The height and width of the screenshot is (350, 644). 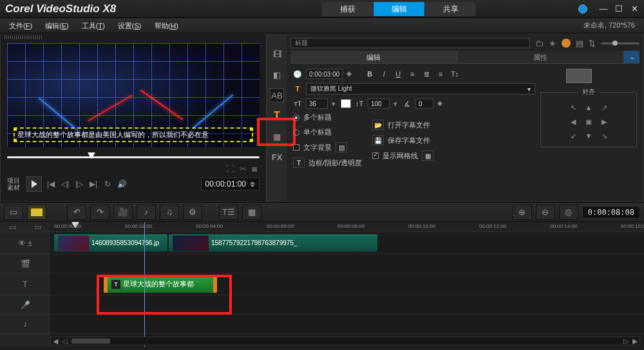 I want to click on align-left-button: ≡, so click(x=412, y=74).